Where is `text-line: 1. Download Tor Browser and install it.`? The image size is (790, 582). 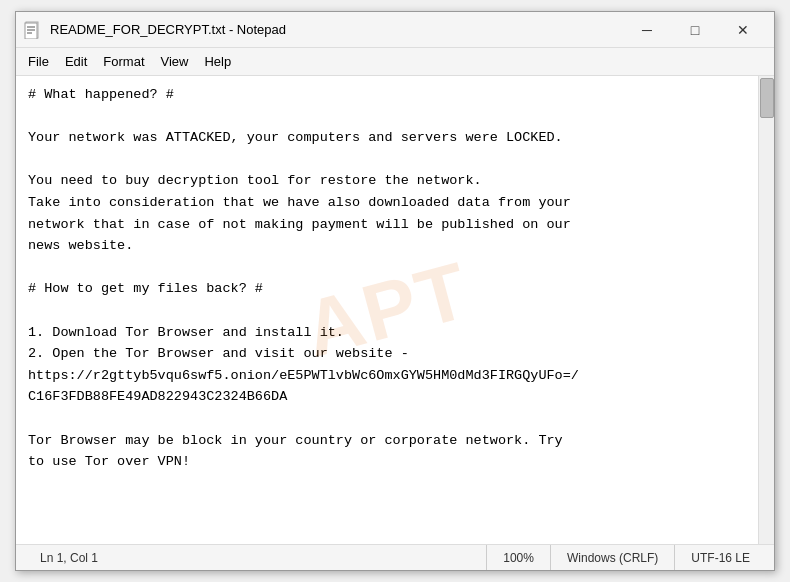
text-line: 1. Download Tor Browser and install it. is located at coordinates (387, 333).